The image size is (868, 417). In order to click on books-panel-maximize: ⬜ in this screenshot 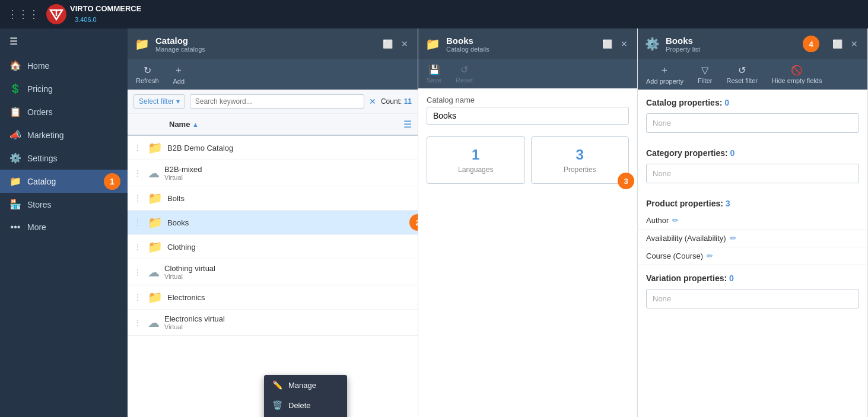, I will do `click(608, 44)`.